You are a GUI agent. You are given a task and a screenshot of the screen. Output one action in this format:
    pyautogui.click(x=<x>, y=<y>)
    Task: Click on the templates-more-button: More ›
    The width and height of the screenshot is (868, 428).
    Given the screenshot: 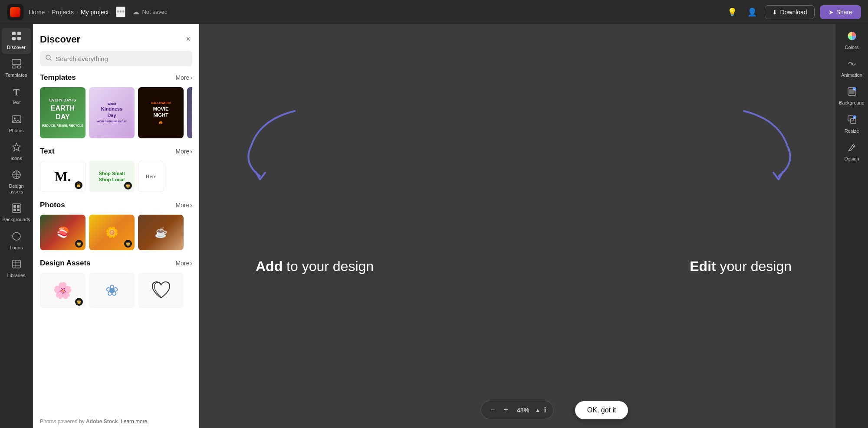 What is the action you would take?
    pyautogui.click(x=184, y=78)
    